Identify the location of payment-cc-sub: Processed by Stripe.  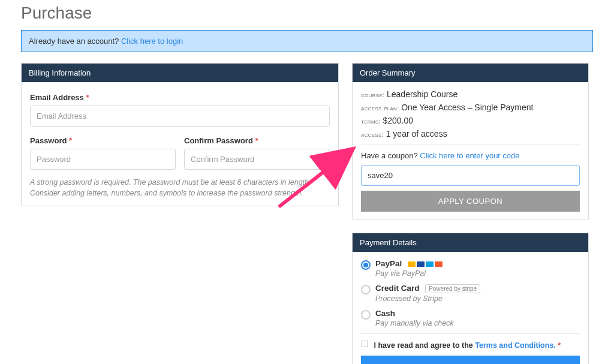
(428, 299).